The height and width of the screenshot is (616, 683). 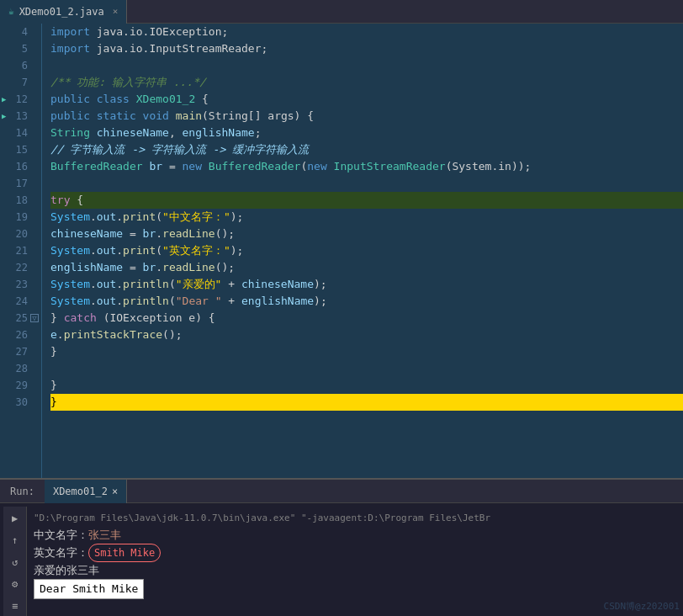 I want to click on line-number-29: 29, so click(x=17, y=385).